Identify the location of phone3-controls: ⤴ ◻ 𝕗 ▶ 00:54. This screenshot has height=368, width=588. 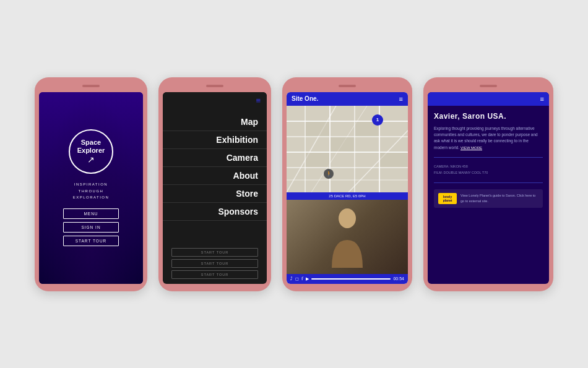
(347, 279).